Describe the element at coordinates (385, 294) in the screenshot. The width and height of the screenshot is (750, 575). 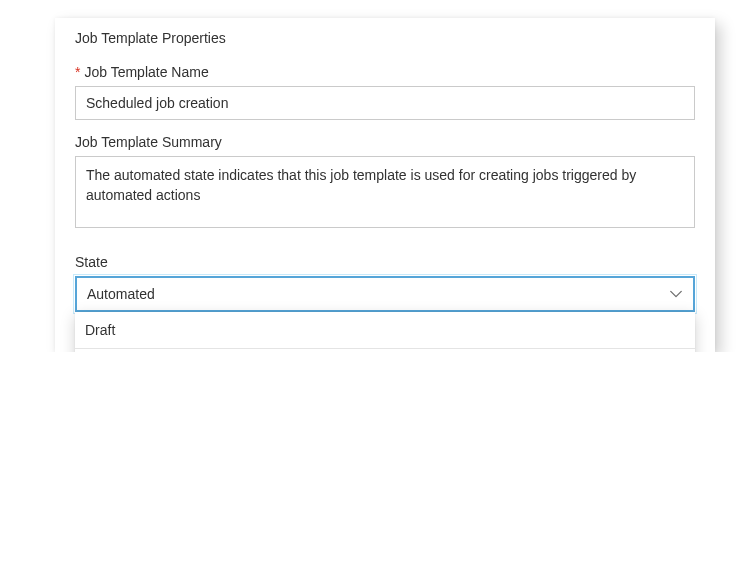
I see `state-select-wrap: Automated Draft Active Automated Retired` at that location.